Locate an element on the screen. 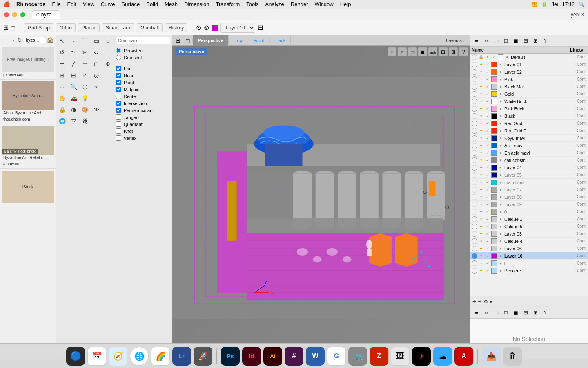 The image size is (588, 368). eye-tool: 👁 is located at coordinates (96, 110).